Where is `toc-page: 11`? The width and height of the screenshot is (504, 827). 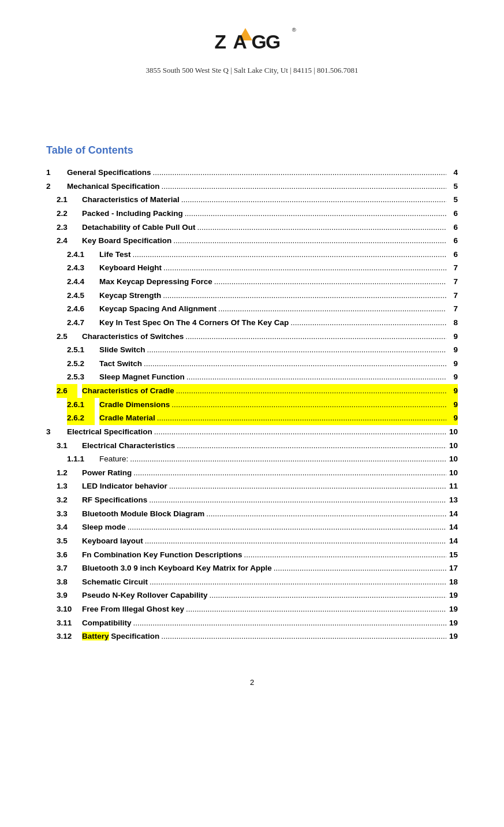 toc-page: 11 is located at coordinates (452, 486).